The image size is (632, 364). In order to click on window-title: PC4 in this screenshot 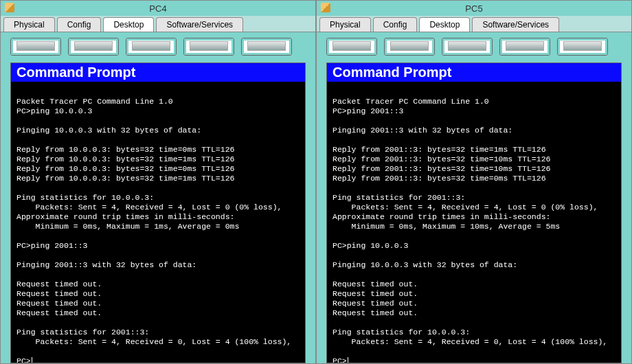, I will do `click(158, 8)`.